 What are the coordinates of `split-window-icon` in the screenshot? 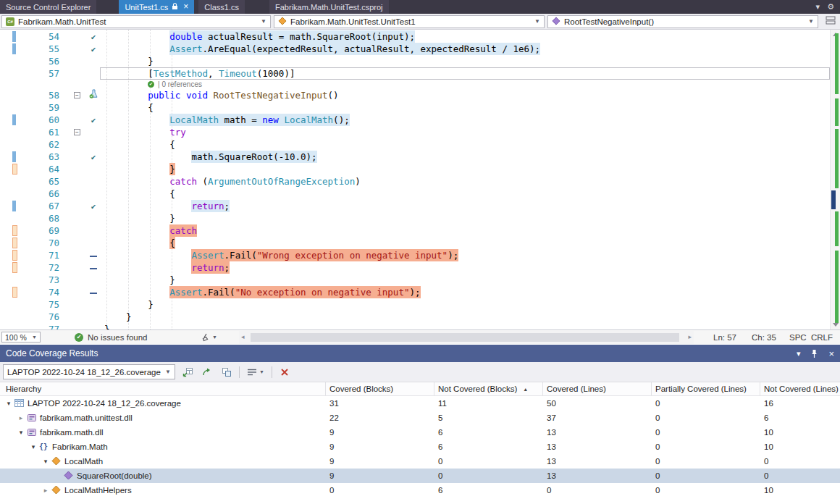 It's located at (832, 22).